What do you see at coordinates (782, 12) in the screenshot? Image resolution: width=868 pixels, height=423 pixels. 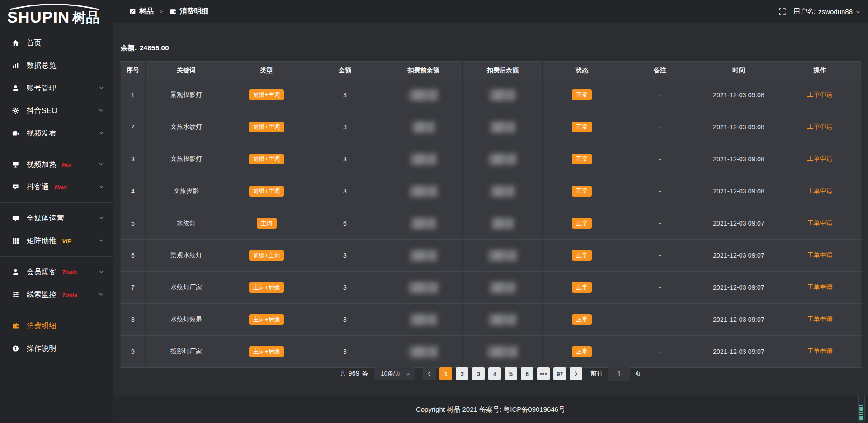 I see `fullscreen-icon` at bounding box center [782, 12].